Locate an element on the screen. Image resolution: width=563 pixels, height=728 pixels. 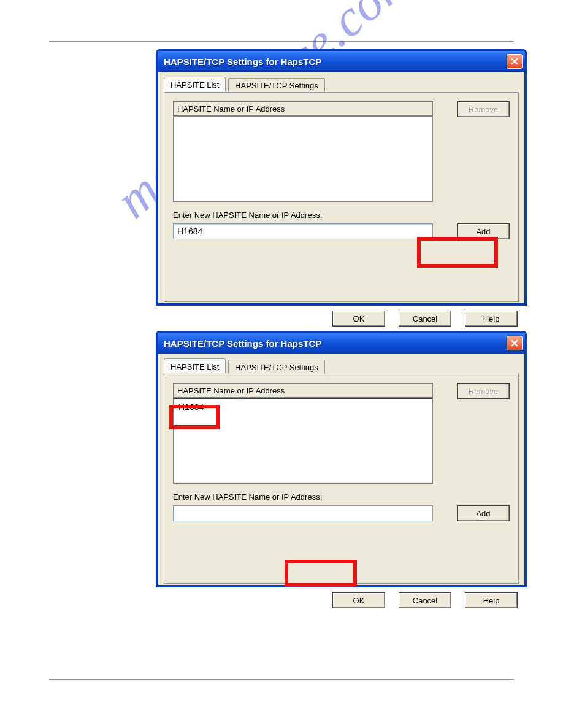
hapsite-list is located at coordinates (303, 159).